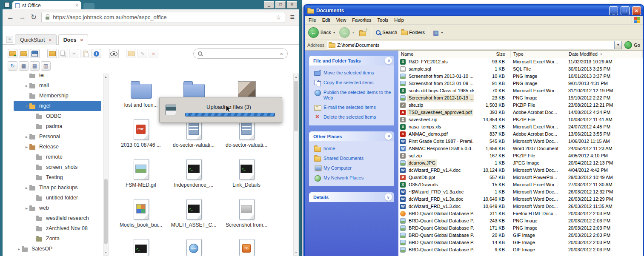 The image size is (644, 256). Describe the element at coordinates (436, 185) in the screenshot. I see `file-name-cell: O357Draw.xls` at that location.